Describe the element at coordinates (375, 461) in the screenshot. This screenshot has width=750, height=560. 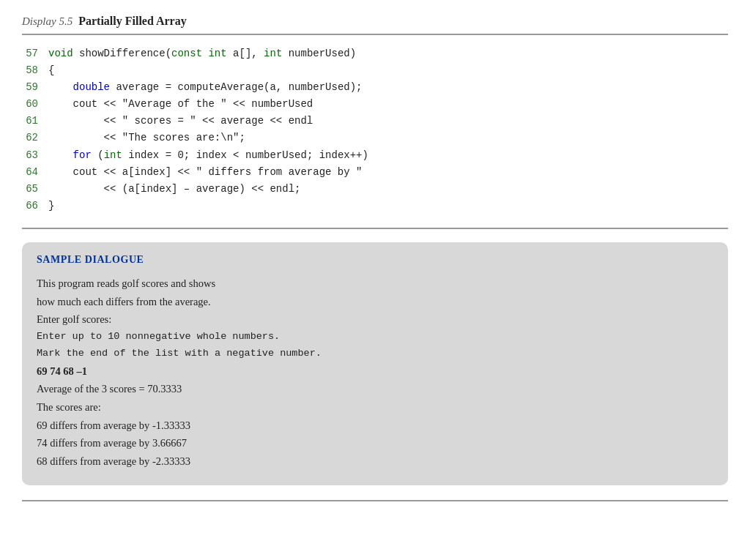
I see `dialogue-line: 68 differs from average by -2.33333` at that location.